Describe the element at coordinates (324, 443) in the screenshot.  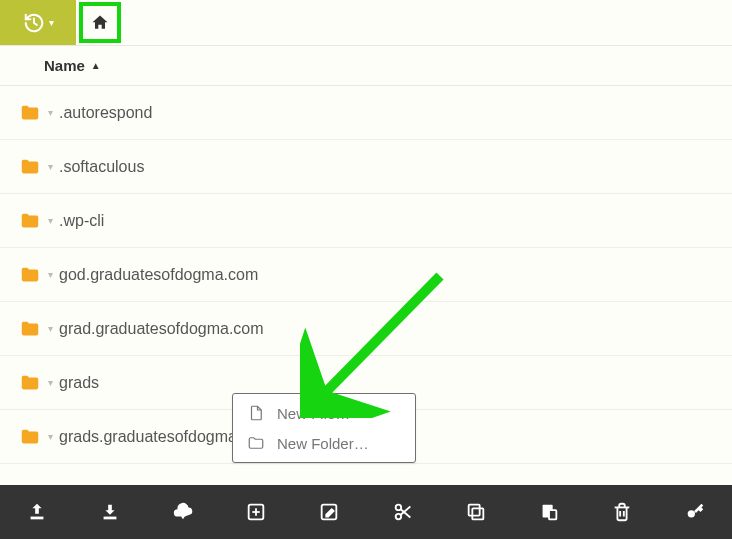
I see `context-new-folder: New Folder…` at that location.